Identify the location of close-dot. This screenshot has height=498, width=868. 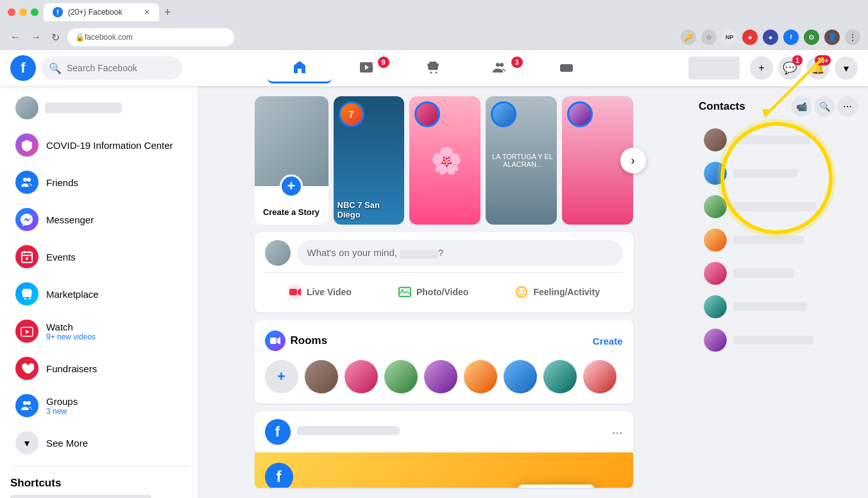
(12, 12).